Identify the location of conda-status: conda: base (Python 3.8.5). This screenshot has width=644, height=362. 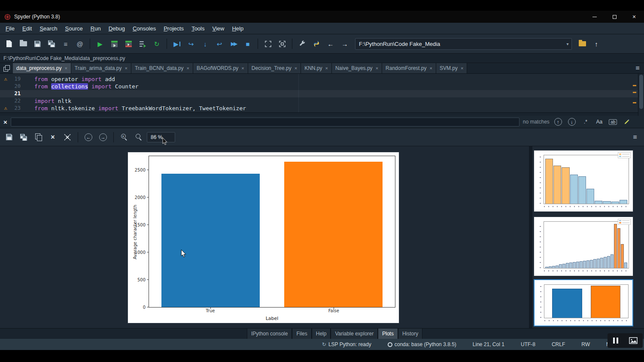
(422, 344).